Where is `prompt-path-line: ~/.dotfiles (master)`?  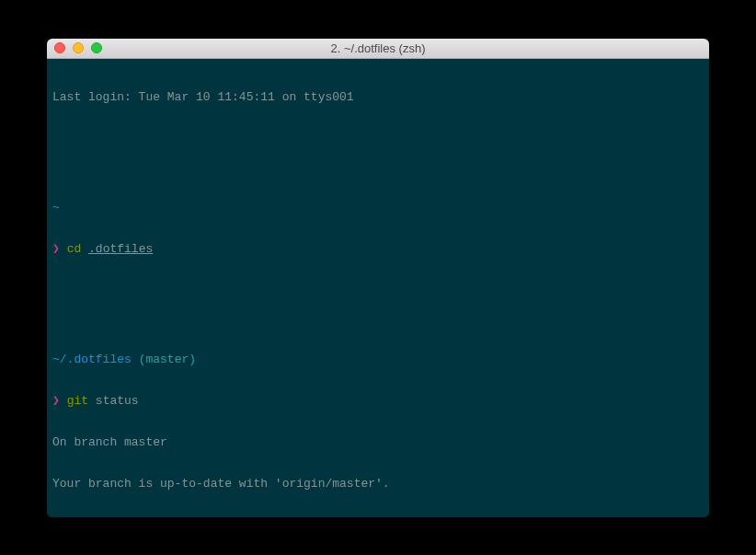 prompt-path-line: ~/.dotfiles (master) is located at coordinates (378, 359).